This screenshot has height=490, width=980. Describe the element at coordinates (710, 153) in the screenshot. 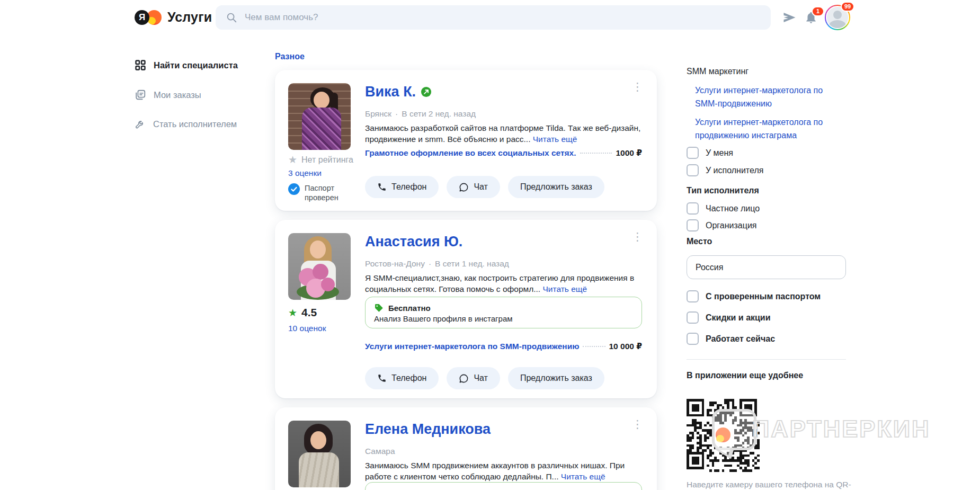

I see `filter-checkbox-at-mine: У меня` at that location.